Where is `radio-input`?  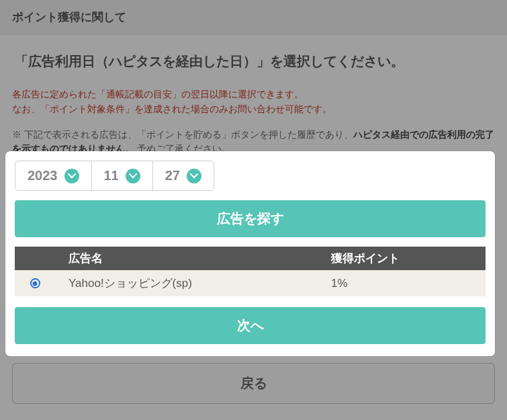
radio-input is located at coordinates (35, 284).